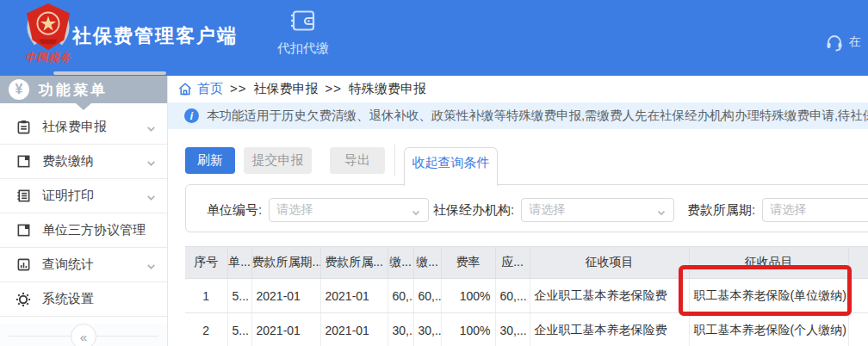 This screenshot has height=346, width=868. Describe the element at coordinates (84, 90) in the screenshot. I see `sidebar-header: ¥ 功能菜单` at that location.